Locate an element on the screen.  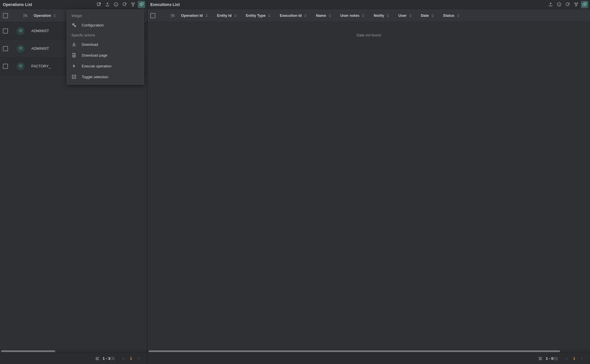
column-label: Entity Id is located at coordinates (224, 15).